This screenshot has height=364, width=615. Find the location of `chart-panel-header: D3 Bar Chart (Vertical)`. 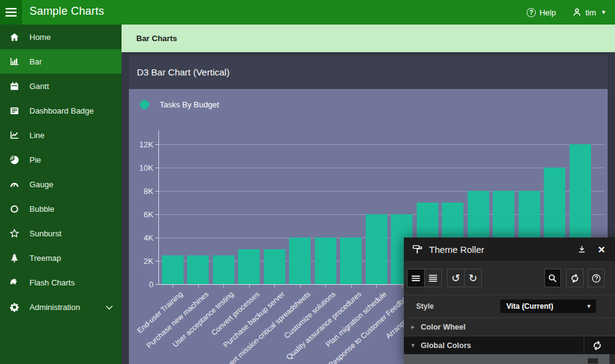

chart-panel-header: D3 Bar Chart (Vertical) is located at coordinates (368, 72).